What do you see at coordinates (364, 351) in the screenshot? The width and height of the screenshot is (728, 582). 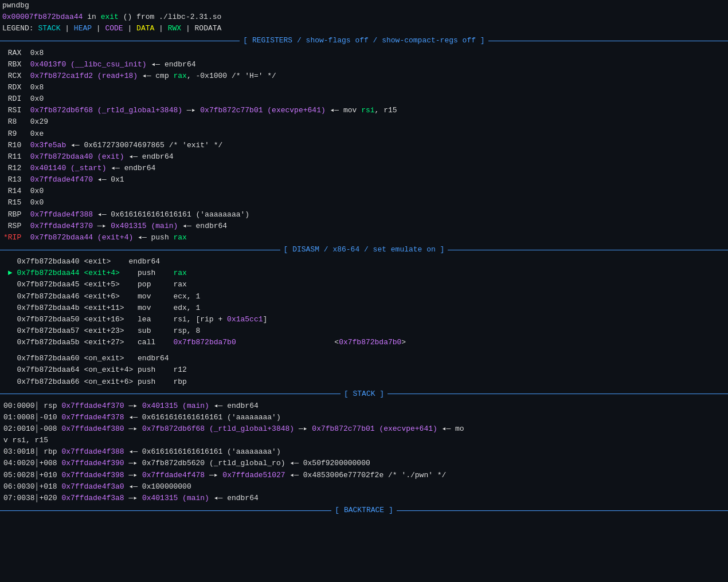 I see `disasm-blank` at bounding box center [364, 351].